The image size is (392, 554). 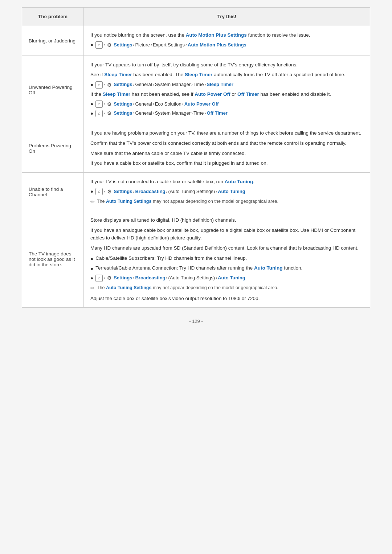 I want to click on table-row: Unwanted Powering Off If your TV appears…, so click(x=196, y=90).